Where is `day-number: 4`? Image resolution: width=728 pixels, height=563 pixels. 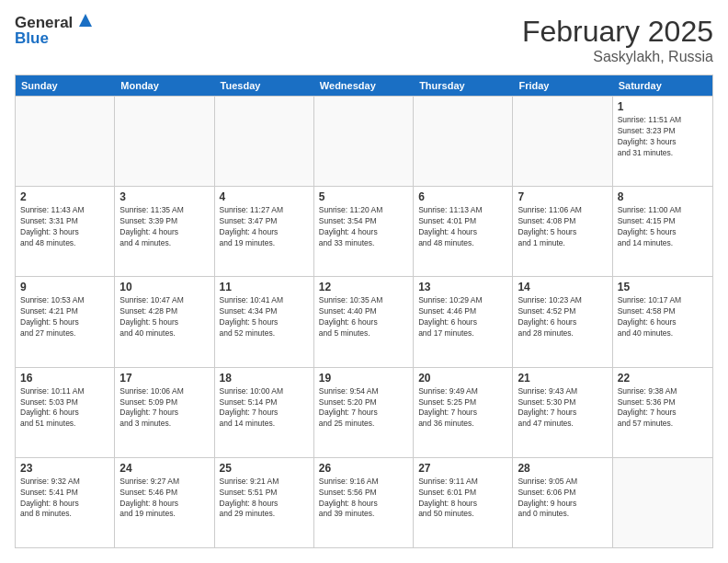 day-number: 4 is located at coordinates (265, 197).